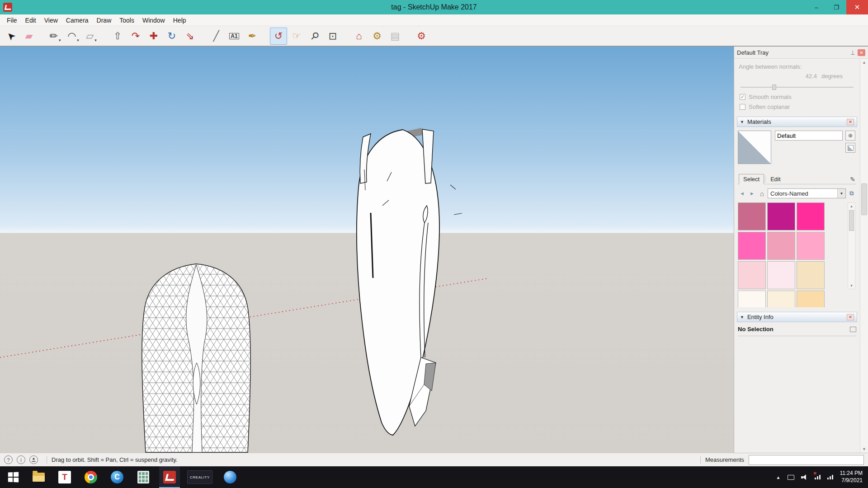 The height and width of the screenshot is (488, 868). I want to click on maximize-button: ❐, so click(836, 7).